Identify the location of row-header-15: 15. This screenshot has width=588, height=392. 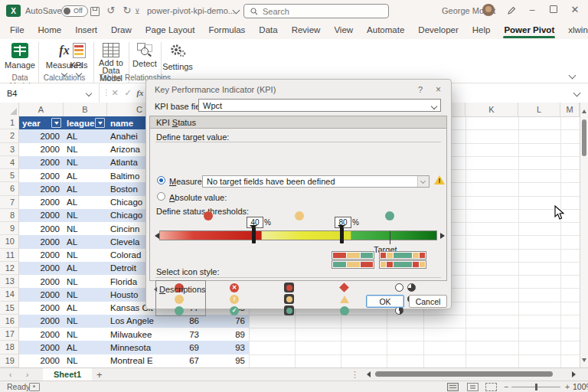
(9, 308).